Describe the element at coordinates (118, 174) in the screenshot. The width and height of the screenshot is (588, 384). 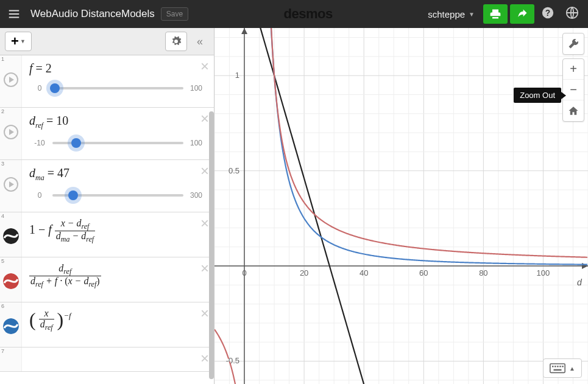
I see `expression-latex: dma = 47` at that location.